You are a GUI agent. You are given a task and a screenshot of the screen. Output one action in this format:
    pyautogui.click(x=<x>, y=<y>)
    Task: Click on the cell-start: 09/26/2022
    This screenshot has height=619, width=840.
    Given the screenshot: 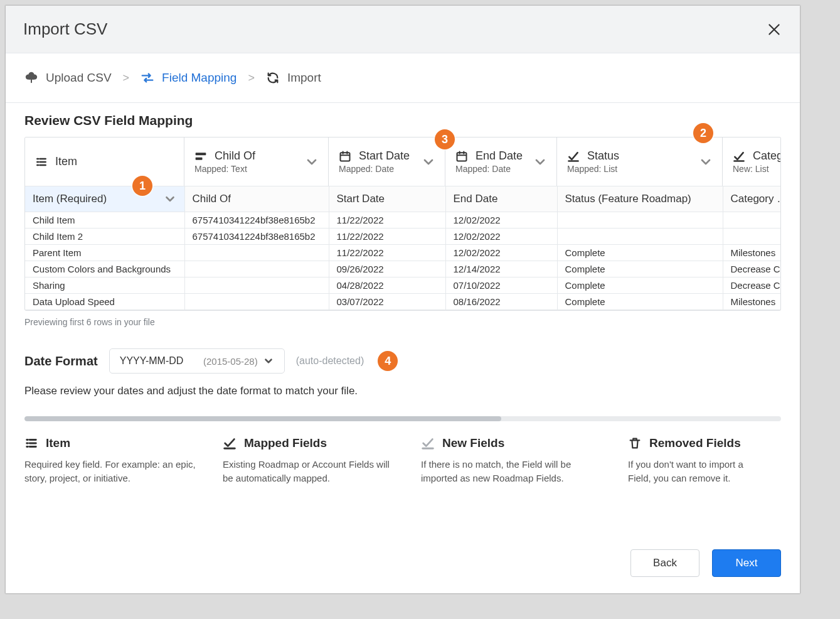 What is the action you would take?
    pyautogui.click(x=387, y=269)
    